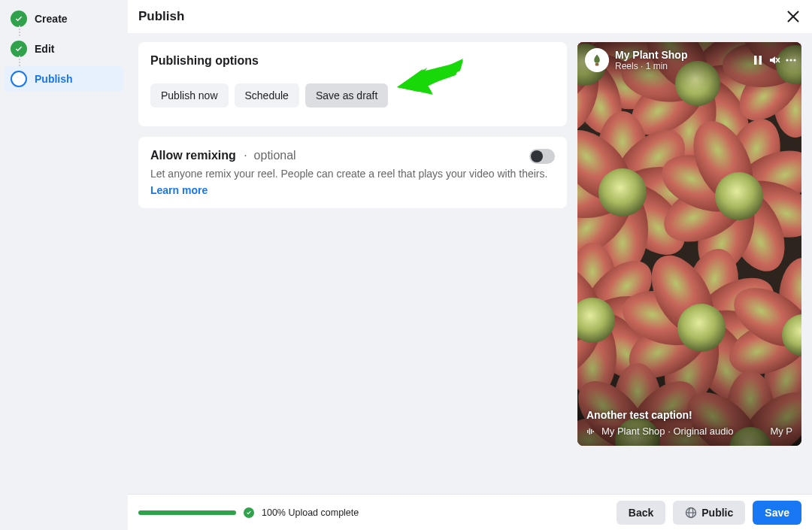  What do you see at coordinates (689, 422) in the screenshot?
I see `preview-footer: Another test caption! My Plant Shop · Or…` at bounding box center [689, 422].